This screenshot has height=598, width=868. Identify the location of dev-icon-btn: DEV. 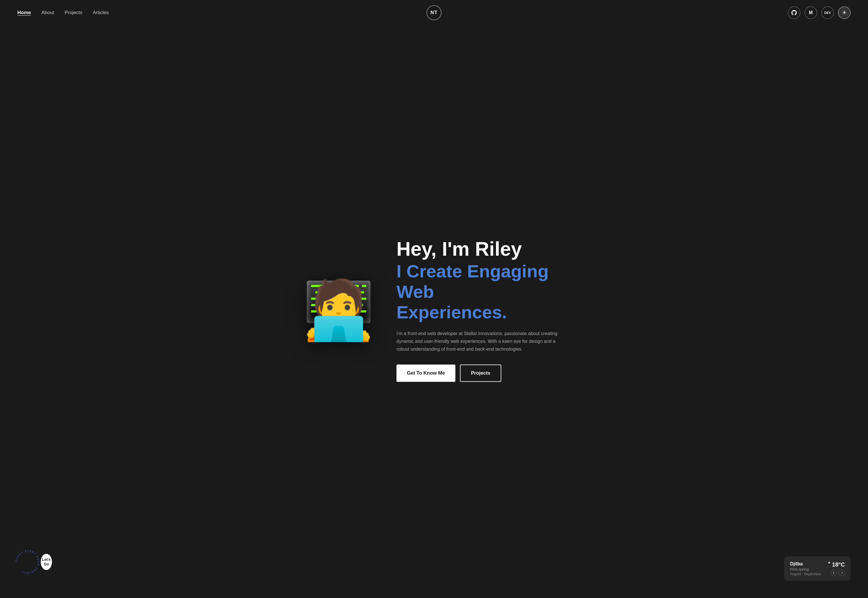
(828, 13).